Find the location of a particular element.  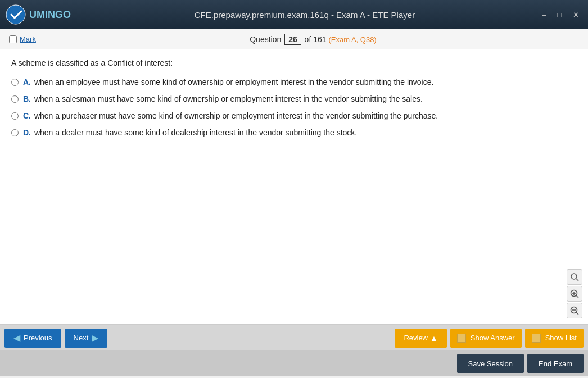

option-text-a: when an employee must have some kind of … is located at coordinates (233, 82).